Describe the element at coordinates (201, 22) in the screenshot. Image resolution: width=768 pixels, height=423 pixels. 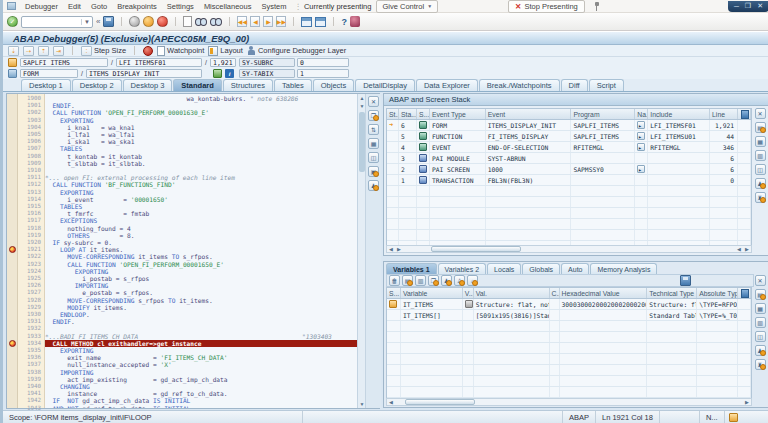
I see `find-icon` at that location.